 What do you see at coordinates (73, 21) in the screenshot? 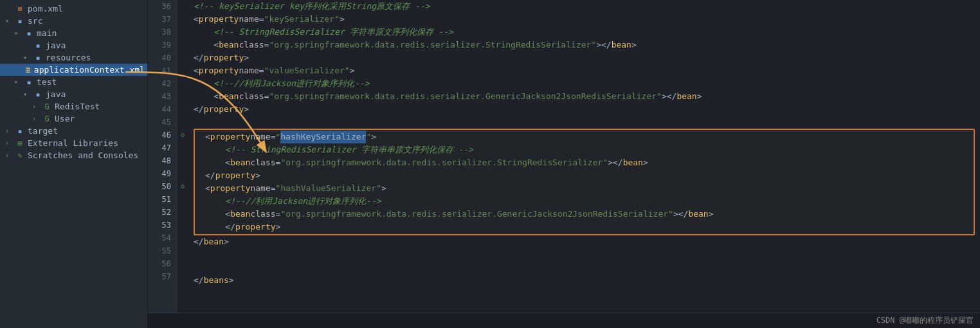
I see `sidebar-item-src: ▾ ▪ src` at bounding box center [73, 21].